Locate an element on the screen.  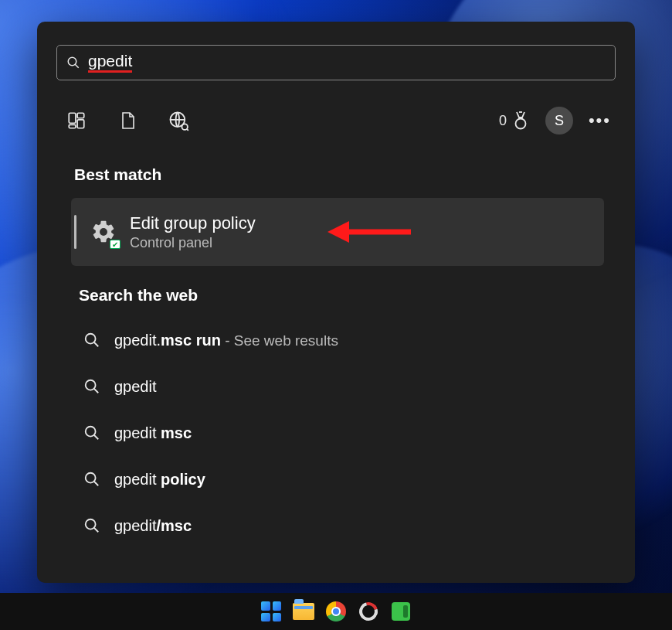
web-result-item: gpedit policy is located at coordinates (353, 479).